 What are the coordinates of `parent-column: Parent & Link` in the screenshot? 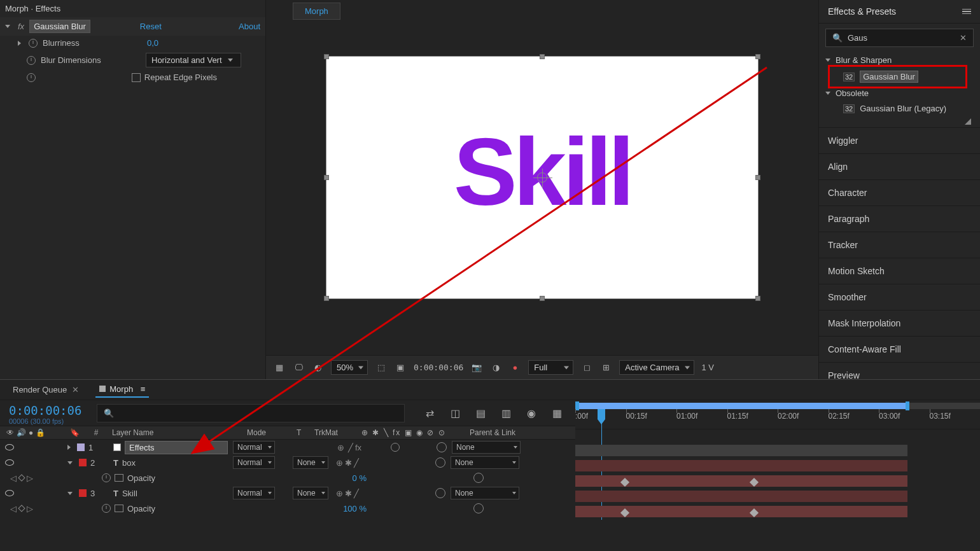 It's located at (514, 433).